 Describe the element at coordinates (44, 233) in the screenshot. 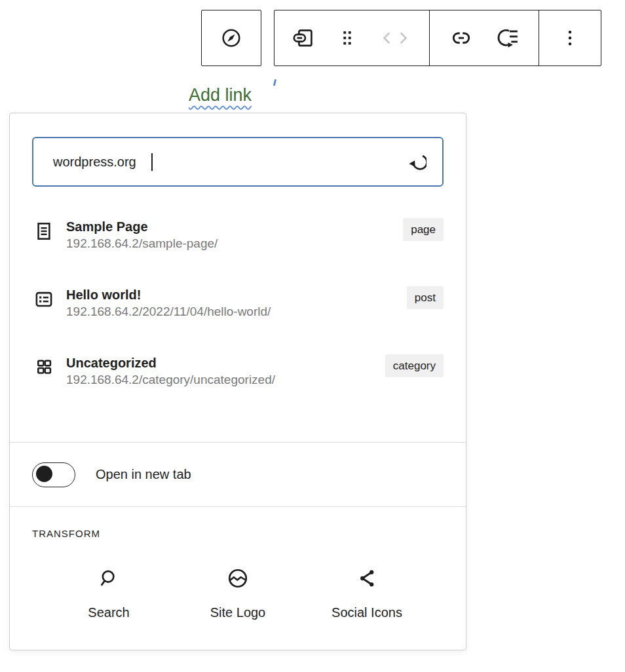

I see `page-icon` at that location.